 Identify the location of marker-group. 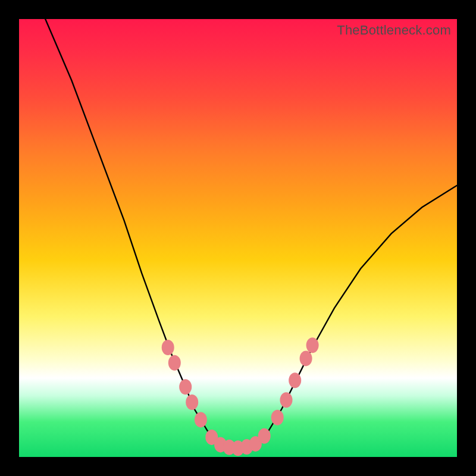
(240, 396).